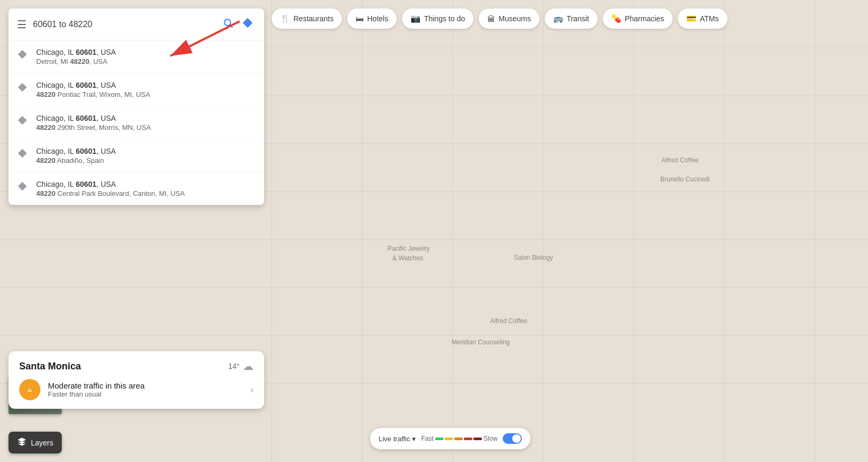 The image size is (868, 462). Describe the element at coordinates (685, 179) in the screenshot. I see `map-label-brunello: Brunello Cucinelli` at that location.